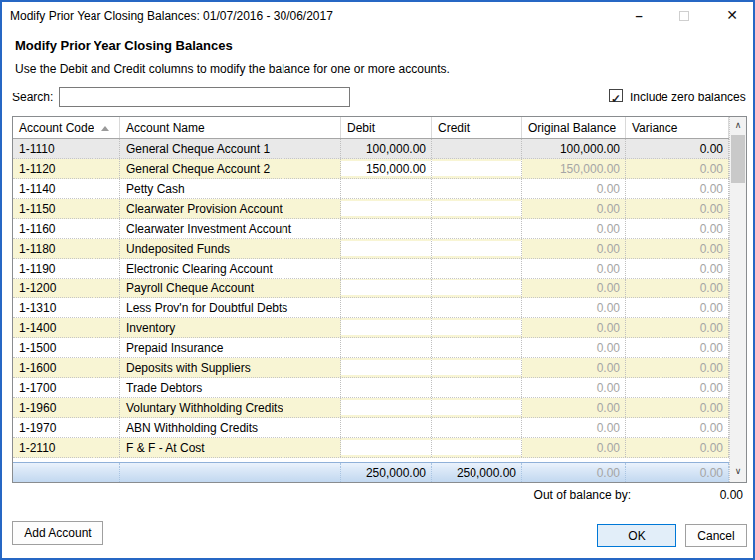 This screenshot has height=560, width=755. What do you see at coordinates (231, 127) in the screenshot?
I see `column-header-account-name: Account Name` at bounding box center [231, 127].